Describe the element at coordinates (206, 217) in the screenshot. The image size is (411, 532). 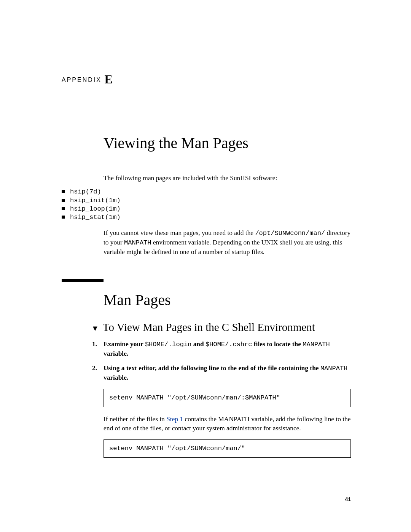
I see `list-item: hsip_stat(1m)` at that location.